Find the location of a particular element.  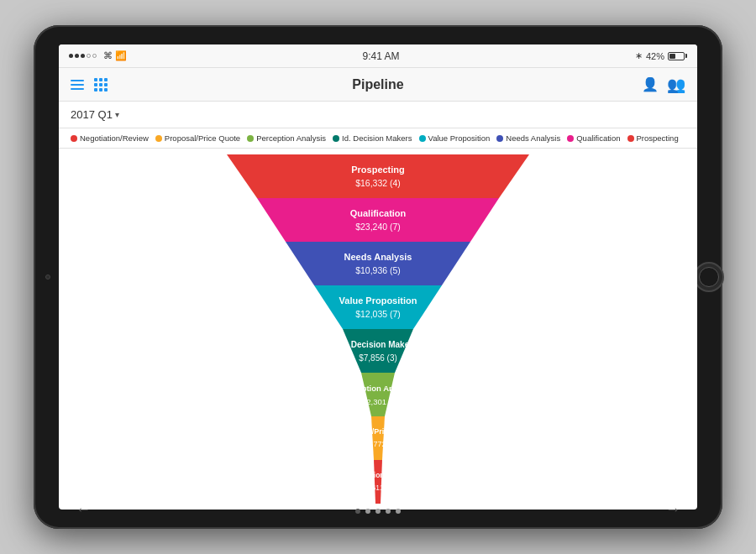

signal-dots is located at coordinates (82, 55).